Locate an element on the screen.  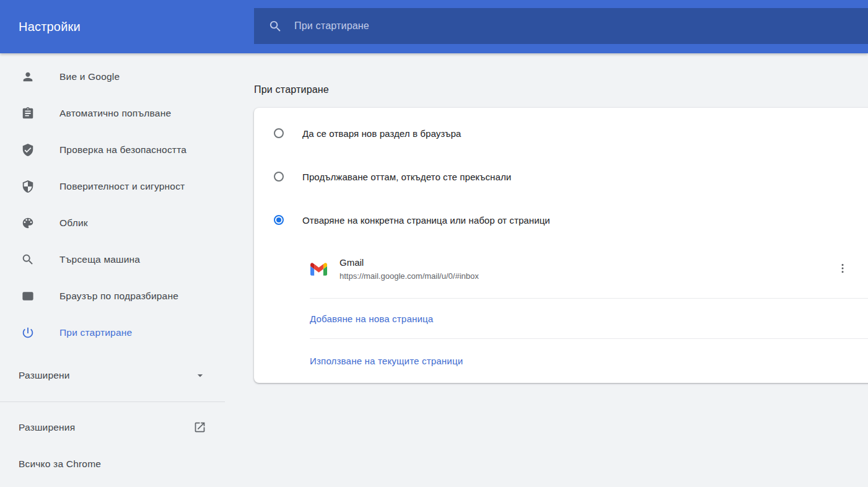
sidebar-item-label: Браузър по подразбиране is located at coordinates (119, 296).